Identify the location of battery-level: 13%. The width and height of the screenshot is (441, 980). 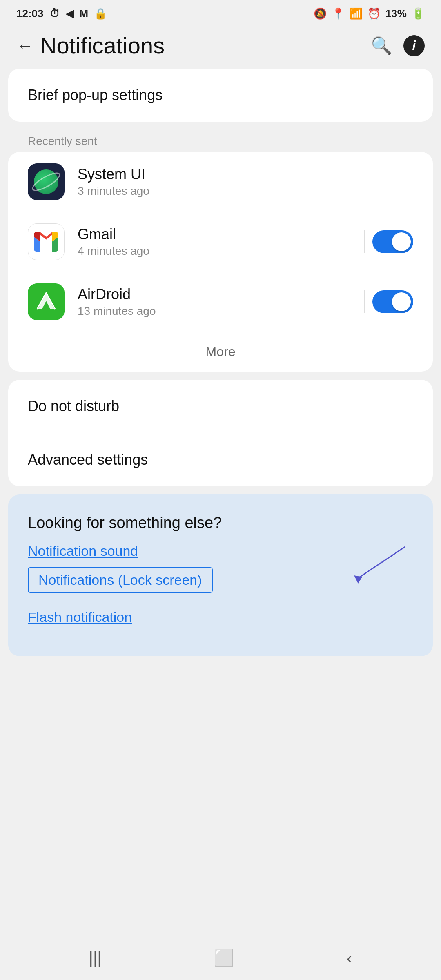
(396, 14).